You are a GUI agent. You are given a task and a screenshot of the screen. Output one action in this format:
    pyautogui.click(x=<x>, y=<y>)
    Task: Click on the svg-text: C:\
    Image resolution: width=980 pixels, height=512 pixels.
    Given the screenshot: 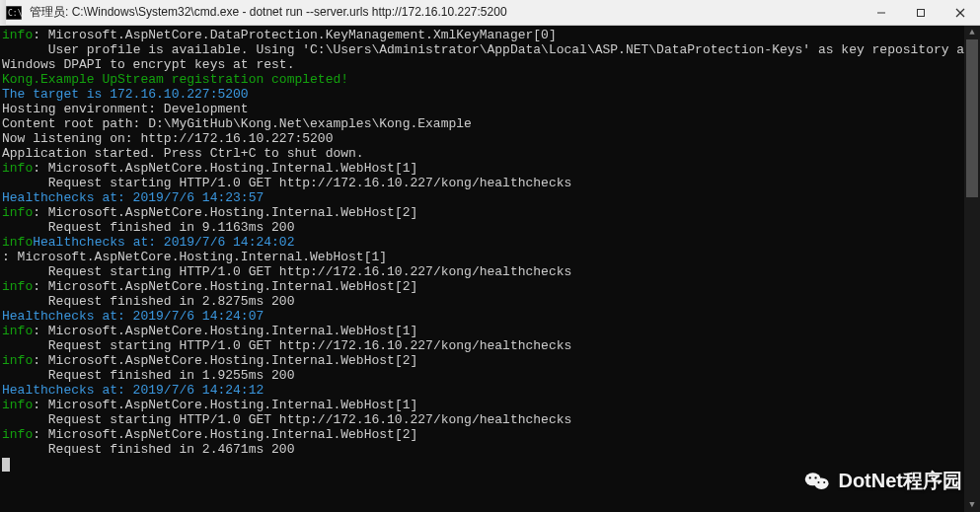 What is the action you would take?
    pyautogui.click(x=15, y=14)
    